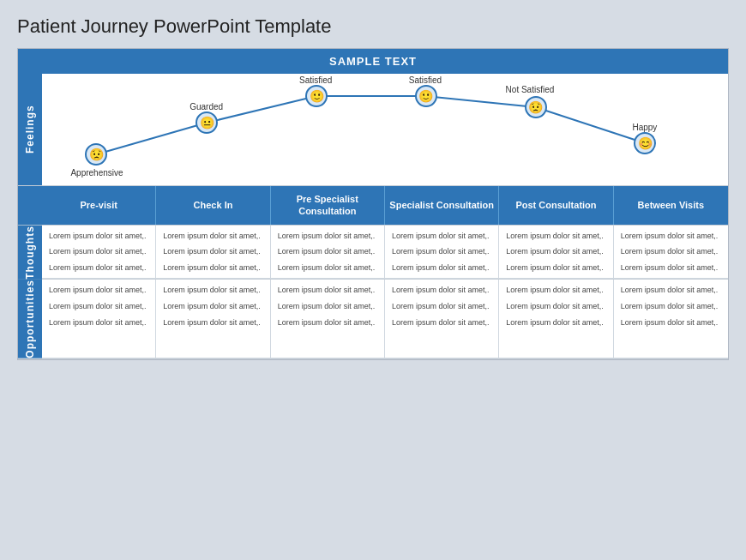 The width and height of the screenshot is (746, 560). Describe the element at coordinates (671, 206) in the screenshot. I see `col-header-5: Between Visits` at that location.